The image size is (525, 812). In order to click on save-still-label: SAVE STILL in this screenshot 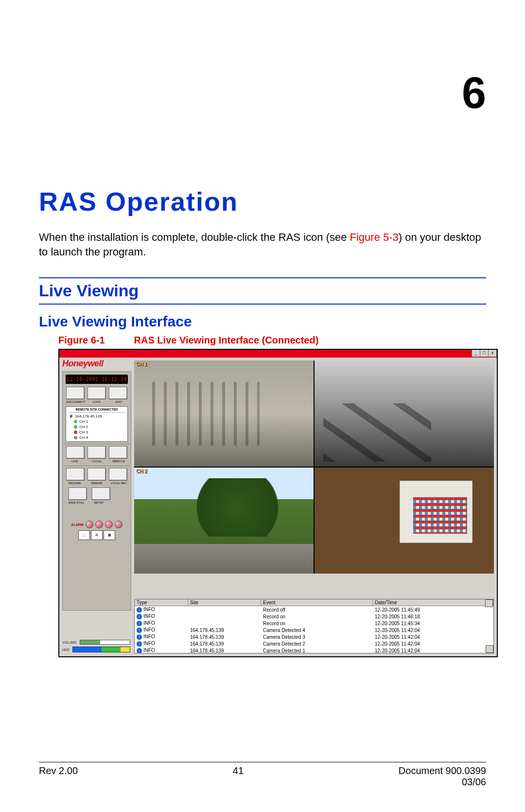, I will do `click(76, 503)`.